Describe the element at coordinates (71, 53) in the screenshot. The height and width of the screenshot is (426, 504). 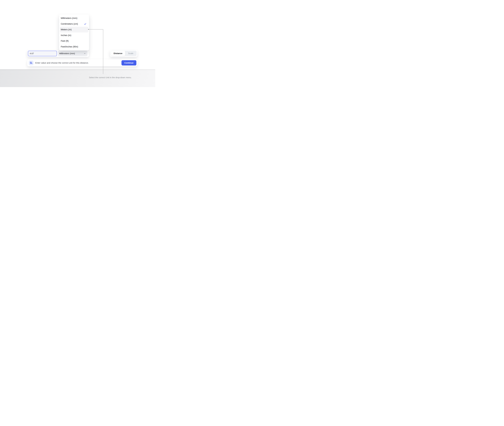
I see `unit-select-value: Millimeters (mm)` at that location.